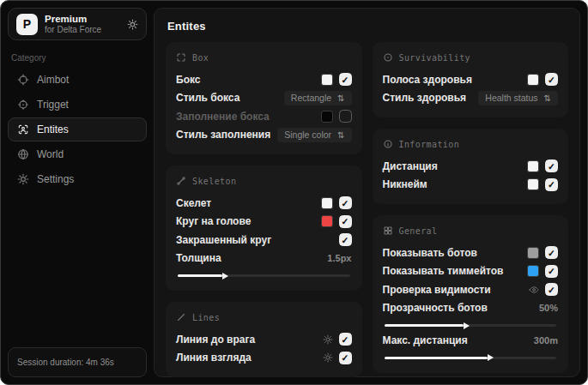 Image resolution: width=588 pixels, height=385 pixels. Describe the element at coordinates (426, 340) in the screenshot. I see `setting-label: Макс. дистанция` at that location.